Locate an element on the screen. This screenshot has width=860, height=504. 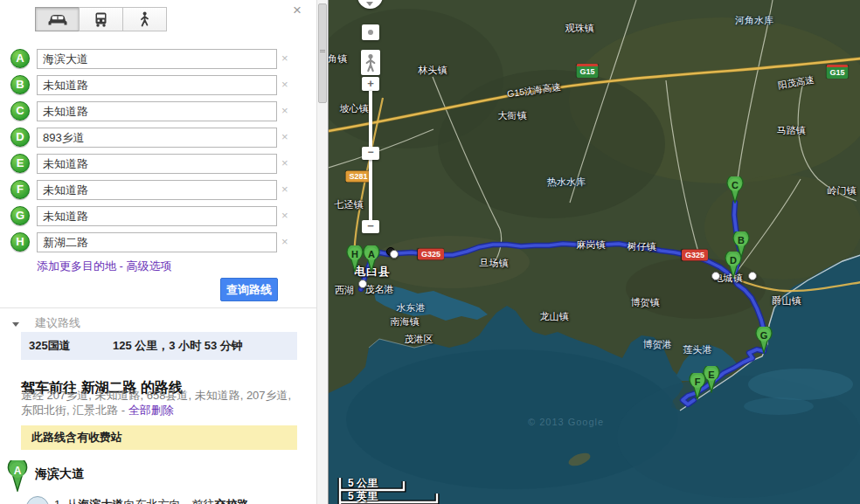
panel-scrollbar-thumb is located at coordinates (322, 53).